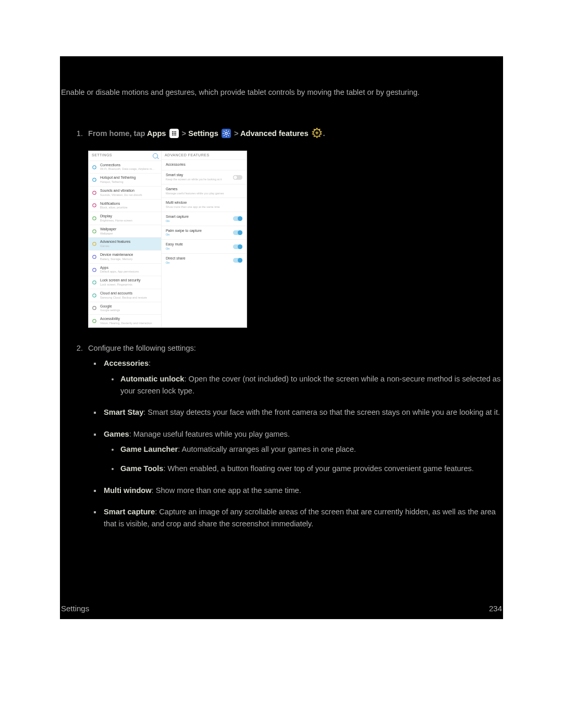  Describe the element at coordinates (119, 268) in the screenshot. I see `row-title: Apps` at that location.